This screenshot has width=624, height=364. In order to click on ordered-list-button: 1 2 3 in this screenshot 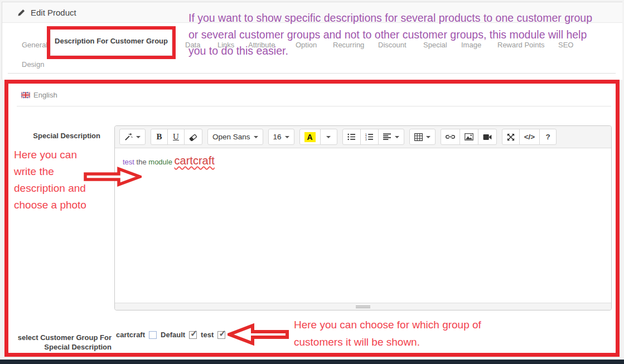, I will do `click(369, 137)`.